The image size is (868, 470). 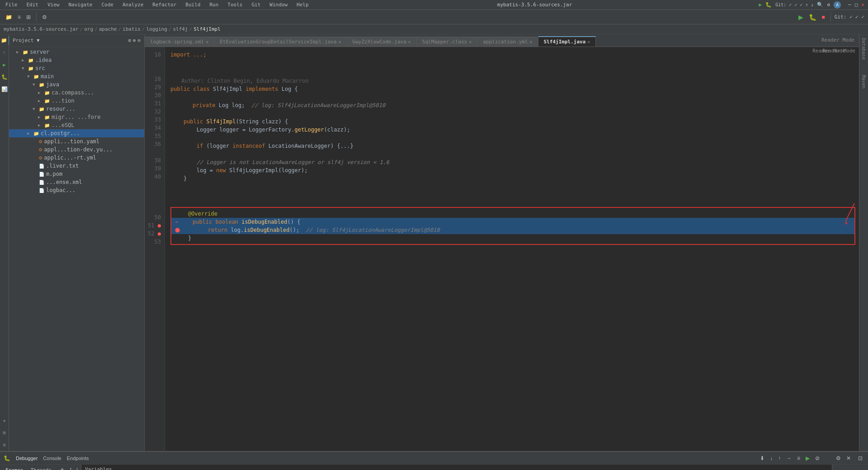 I want to click on toolbar-settings-btn: ⚙, so click(x=44, y=17).